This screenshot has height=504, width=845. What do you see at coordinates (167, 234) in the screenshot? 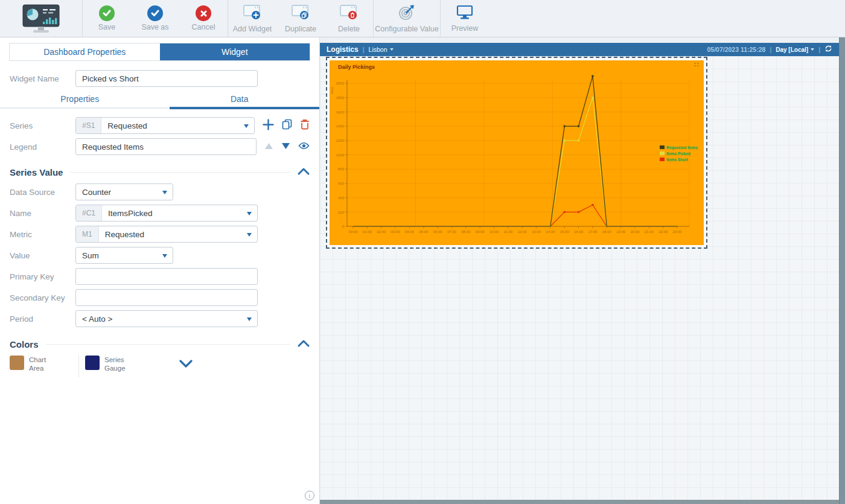
I see `metric-select: M1 Requested` at bounding box center [167, 234].